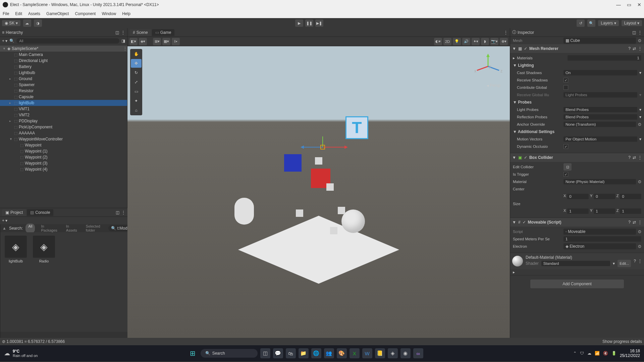  Describe the element at coordinates (600, 182) in the screenshot. I see `physic-material-field: None (Physic Material)` at that location.